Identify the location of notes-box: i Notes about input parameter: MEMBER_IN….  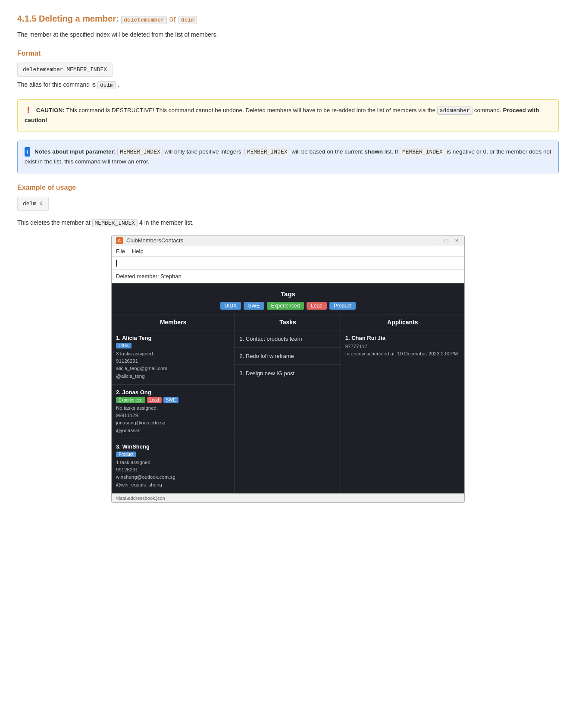
(288, 157).